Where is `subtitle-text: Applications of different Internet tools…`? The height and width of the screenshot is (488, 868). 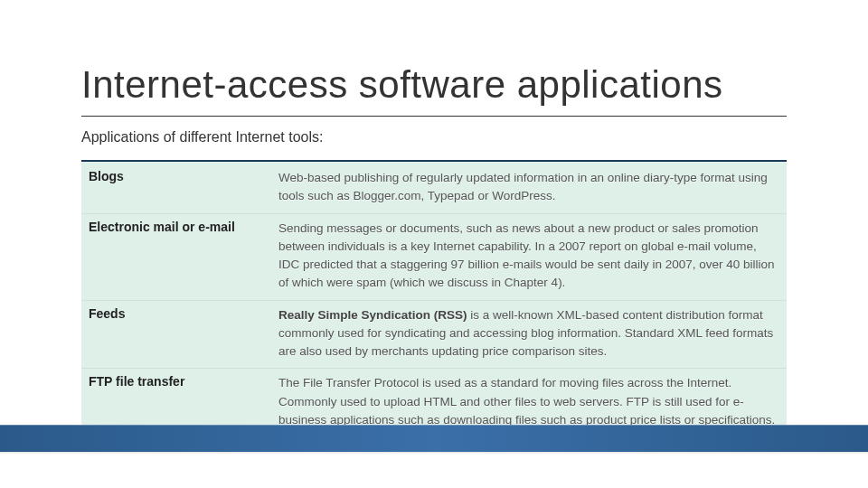
subtitle-text: Applications of different Internet tools… is located at coordinates (434, 137).